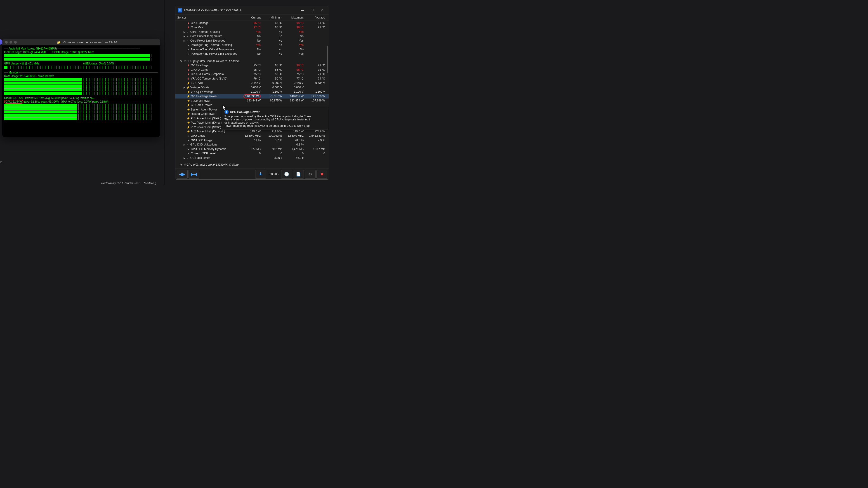 The width and height of the screenshot is (868, 488). What do you see at coordinates (275, 126) in the screenshot?
I see `tooltip-line: Power monitoring requires SVID to be ena…` at bounding box center [275, 126].